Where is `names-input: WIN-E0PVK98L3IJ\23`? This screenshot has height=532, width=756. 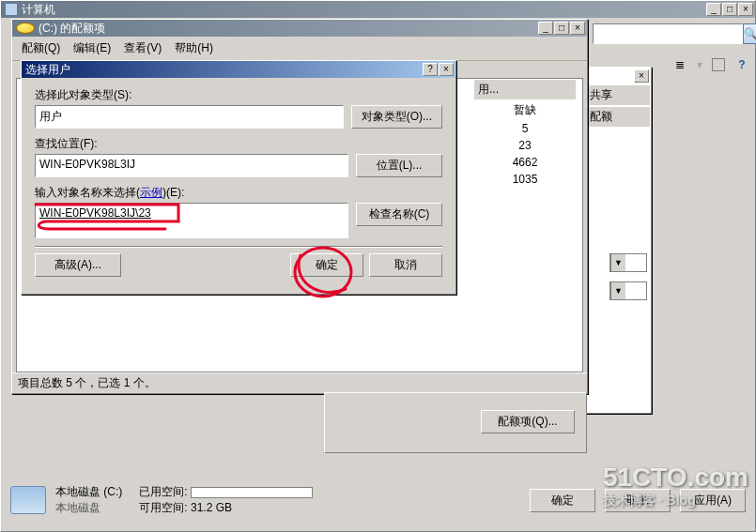 names-input: WIN-E0PVK98L3IJ\23 is located at coordinates (192, 220).